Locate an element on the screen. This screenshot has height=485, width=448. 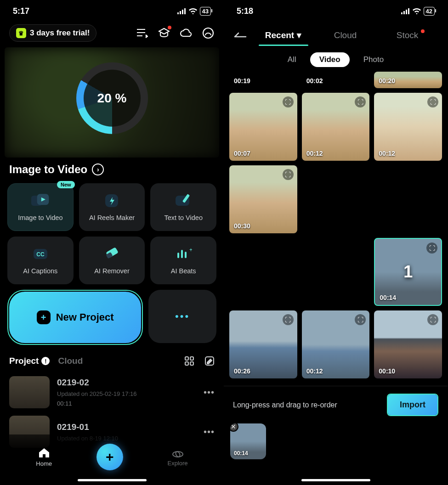
selected-thumb: ✕ 00:14 is located at coordinates (248, 441).